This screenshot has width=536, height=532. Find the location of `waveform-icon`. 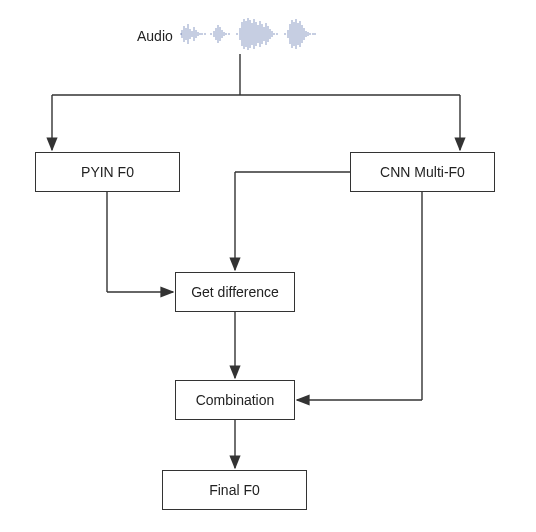

waveform-icon is located at coordinates (250, 34).